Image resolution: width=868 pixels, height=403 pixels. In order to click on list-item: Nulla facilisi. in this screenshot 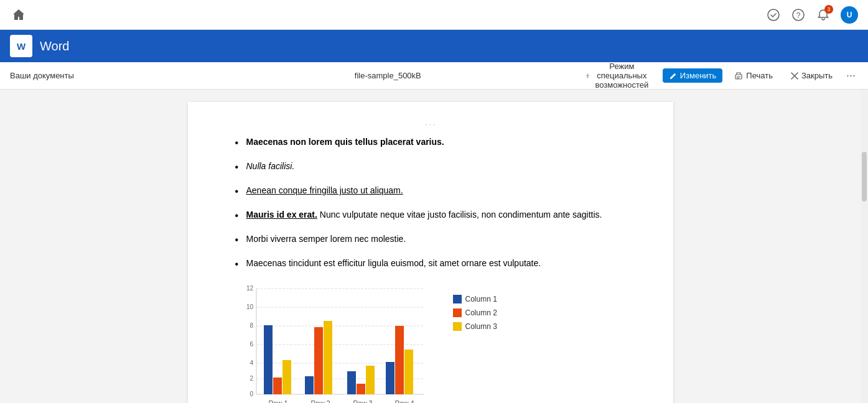, I will do `click(431, 167)`.